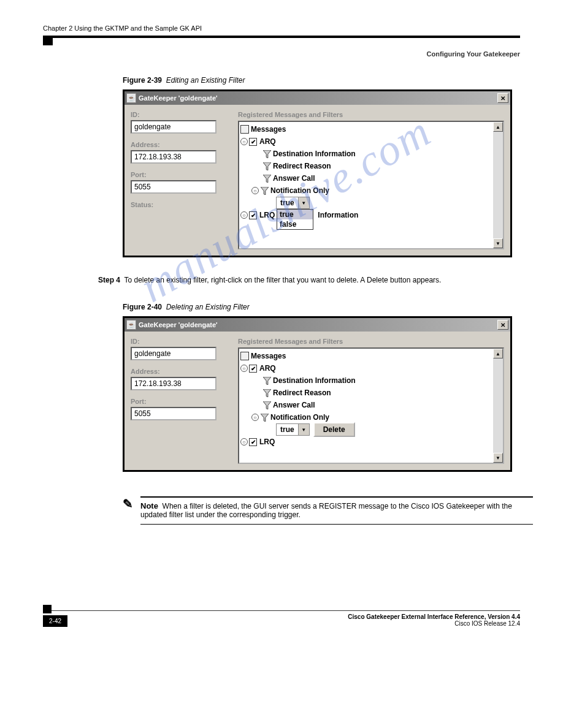 This screenshot has width=563, height=728. What do you see at coordinates (321, 80) in the screenshot?
I see `figure-1-caption: Figure 2-39 Editing an Existing Filter` at bounding box center [321, 80].